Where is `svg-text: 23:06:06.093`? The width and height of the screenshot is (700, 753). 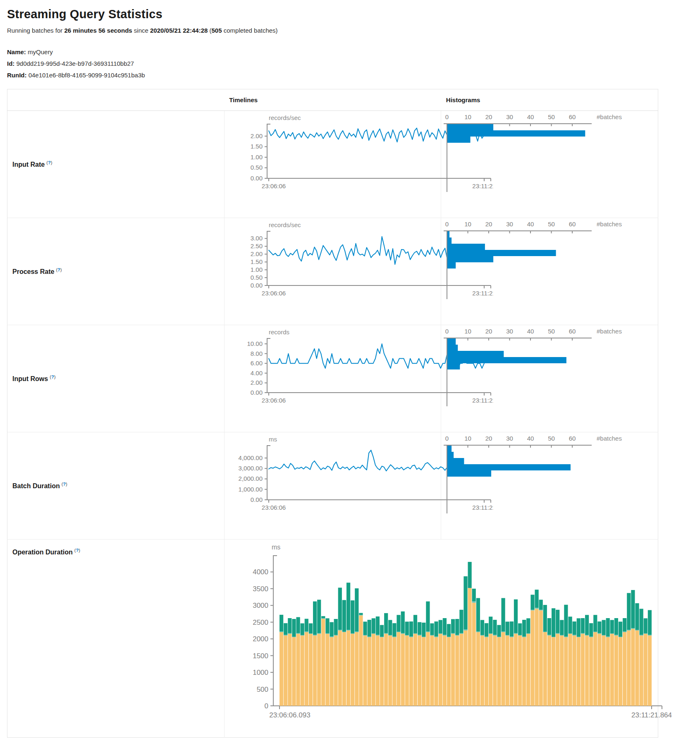
svg-text: 23:06:06.093 is located at coordinates (289, 715).